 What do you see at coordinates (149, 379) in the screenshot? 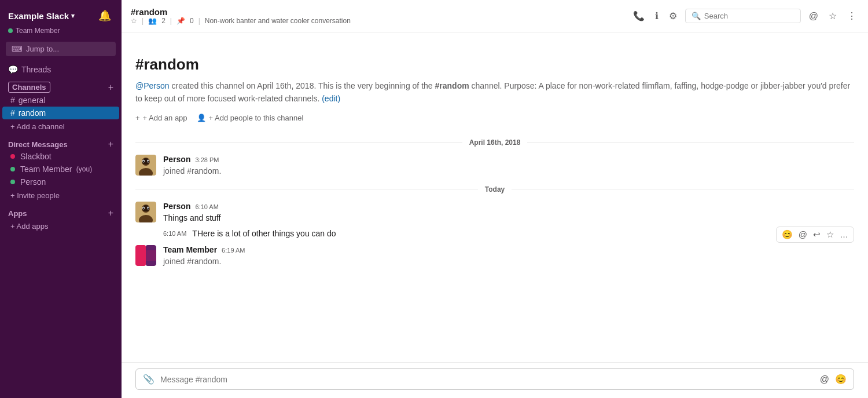
I see `attachment-icon: 📎` at bounding box center [149, 379].